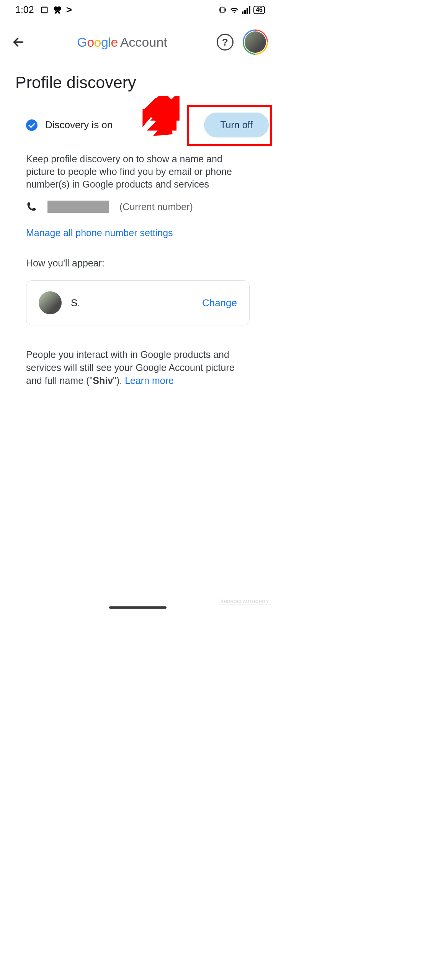 Image resolution: width=441 pixels, height=980 pixels. I want to click on navigation-handle, so click(138, 608).